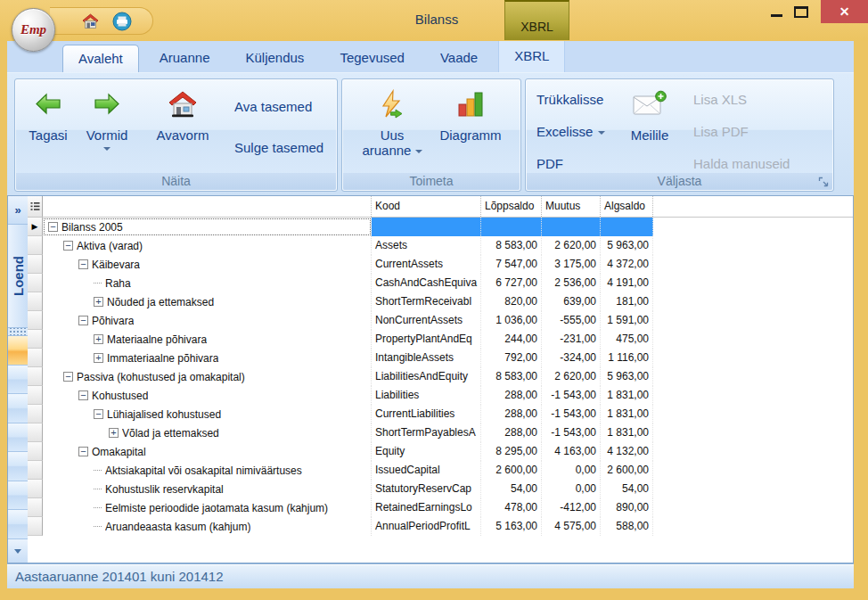 The height and width of the screenshot is (600, 868). Describe the element at coordinates (512, 471) in the screenshot. I see `cell-loppsaldo: 2 600,00` at that location.